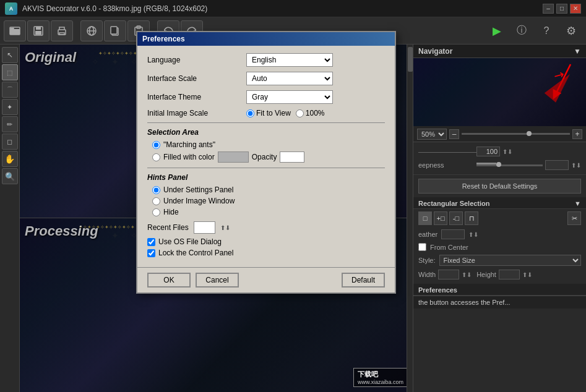  What do you see at coordinates (410, 59) in the screenshot?
I see `v-scrollbar-thumb` at bounding box center [410, 59].